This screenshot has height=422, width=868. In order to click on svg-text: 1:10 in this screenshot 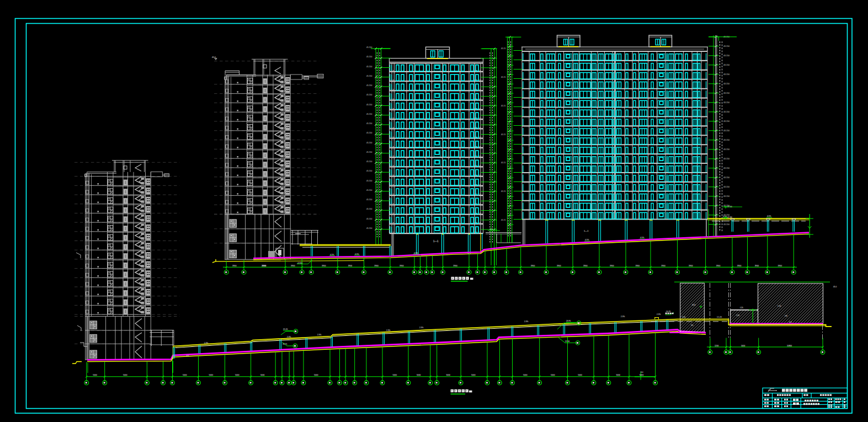, I will do `click(779, 306)`.